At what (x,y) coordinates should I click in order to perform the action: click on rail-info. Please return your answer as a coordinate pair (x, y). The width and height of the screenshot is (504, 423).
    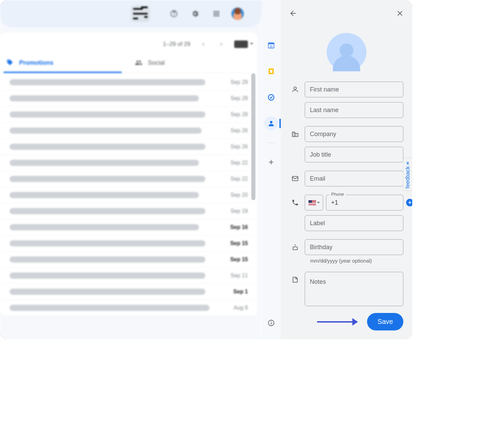
    Looking at the image, I should click on (271, 323).